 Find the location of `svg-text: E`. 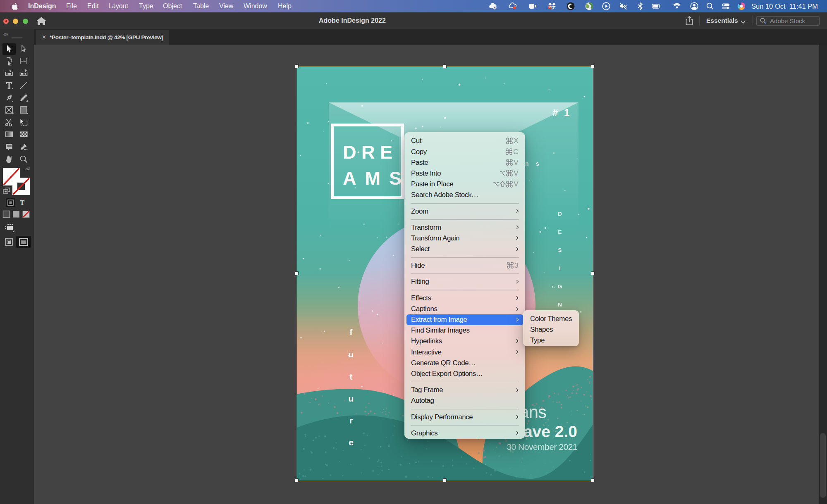

svg-text: E is located at coordinates (560, 232).